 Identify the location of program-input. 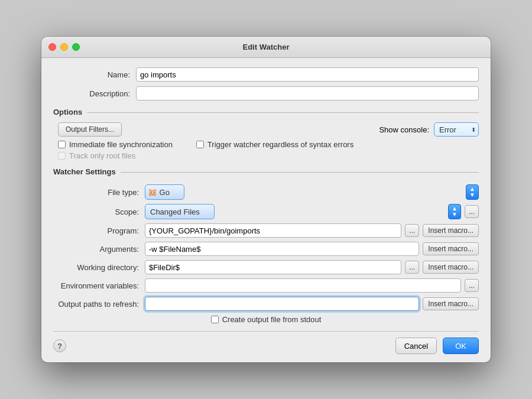
(273, 231).